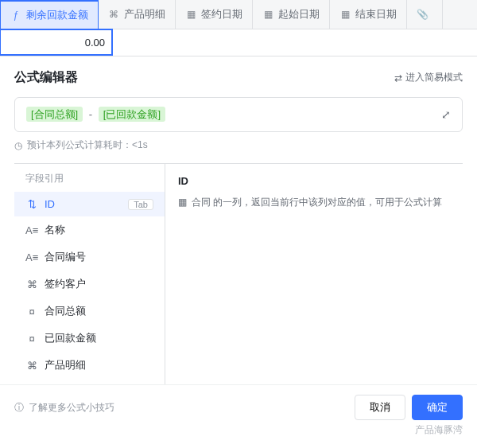  I want to click on tips-link: ⓘ 了解更多公式小技巧, so click(64, 407).